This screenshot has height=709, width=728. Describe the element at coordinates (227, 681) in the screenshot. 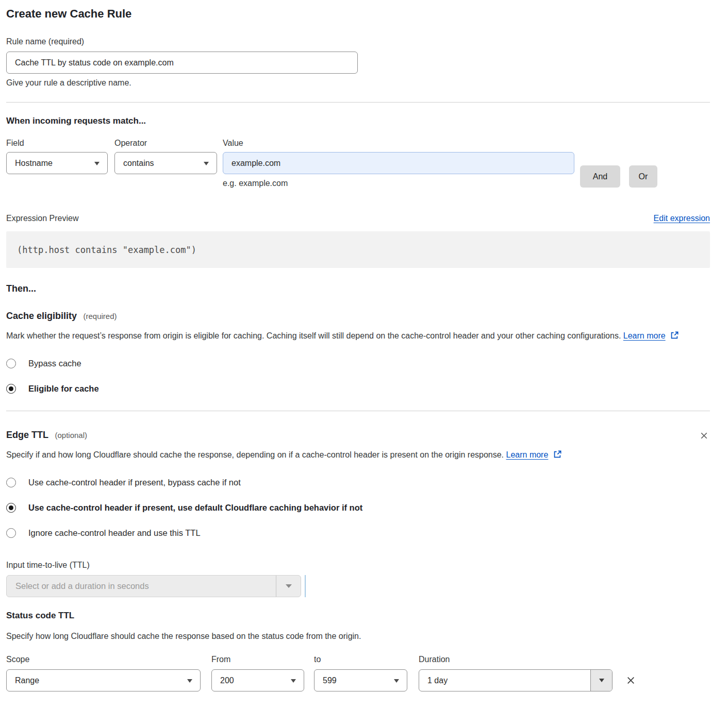

I see `from-select-value: 200` at that location.